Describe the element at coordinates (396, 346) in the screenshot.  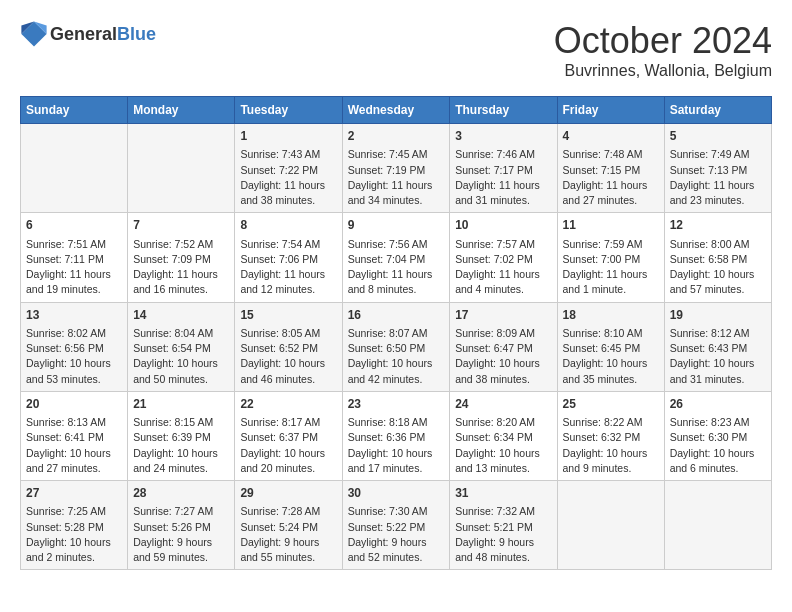
I see `calendar-week-row: 13Sunrise: 8:02 AMSunset: 6:56 PMDayligh…` at that location.